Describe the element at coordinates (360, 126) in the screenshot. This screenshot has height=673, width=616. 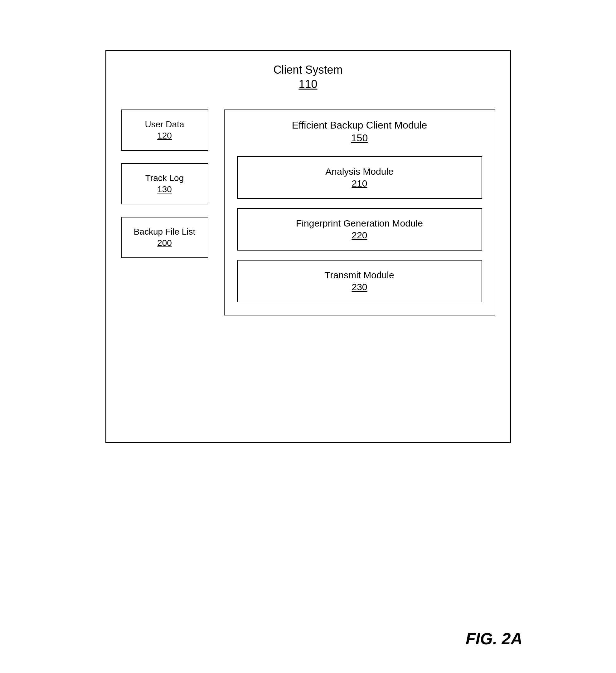
I see `efficient-backup-title: Efficient Backup Client Module` at that location.